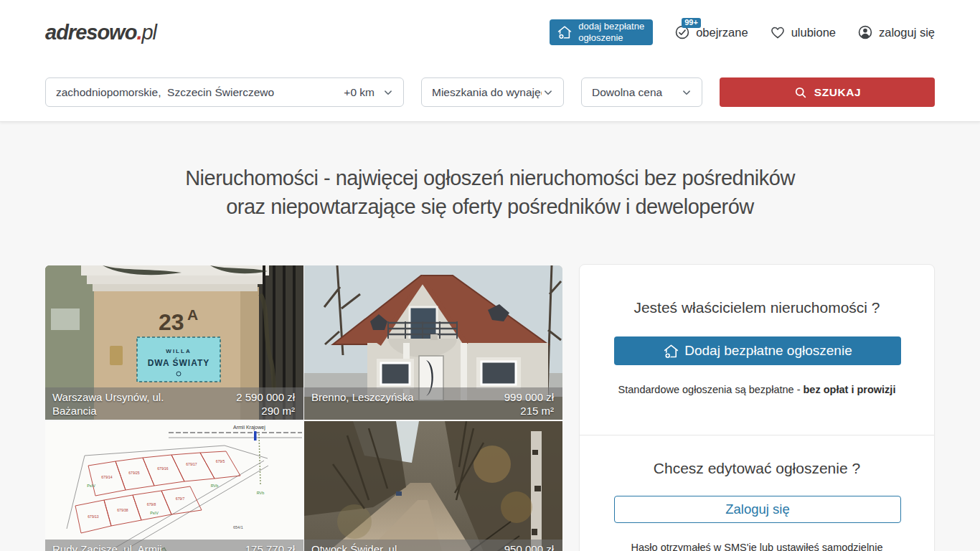 This screenshot has width=980, height=551. Describe the element at coordinates (108, 397) in the screenshot. I see `listing-location: Warszawa Ursynów, ul.` at that location.